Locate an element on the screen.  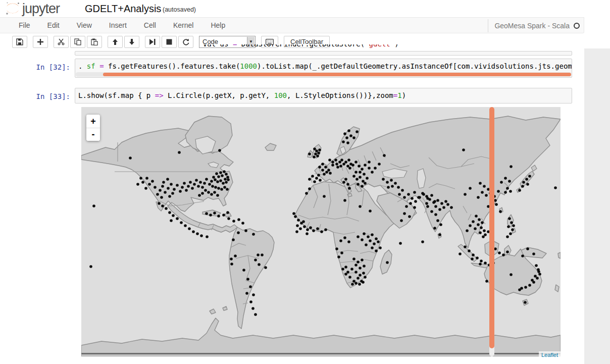
keyboard-icon is located at coordinates (270, 42).